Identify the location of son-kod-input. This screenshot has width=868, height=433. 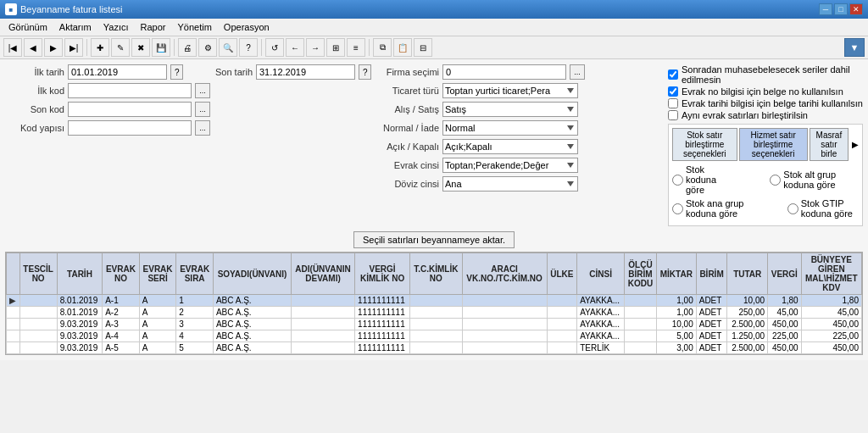
(130, 109).